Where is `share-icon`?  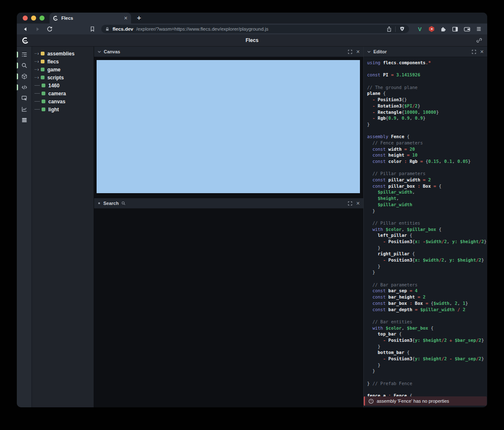
share-icon is located at coordinates (389, 29).